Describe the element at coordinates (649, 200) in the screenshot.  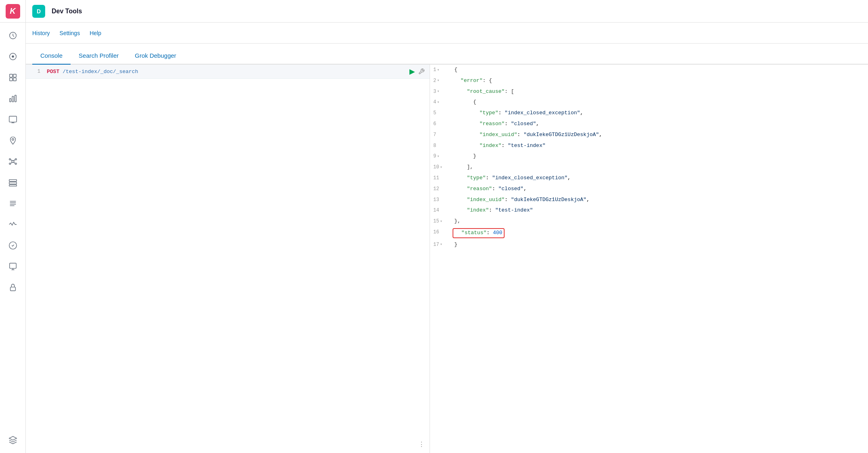
I see `output-line-13: 13 "index_uuid": "dukIekeGTDGz1UzDeskjoA…` at that location.